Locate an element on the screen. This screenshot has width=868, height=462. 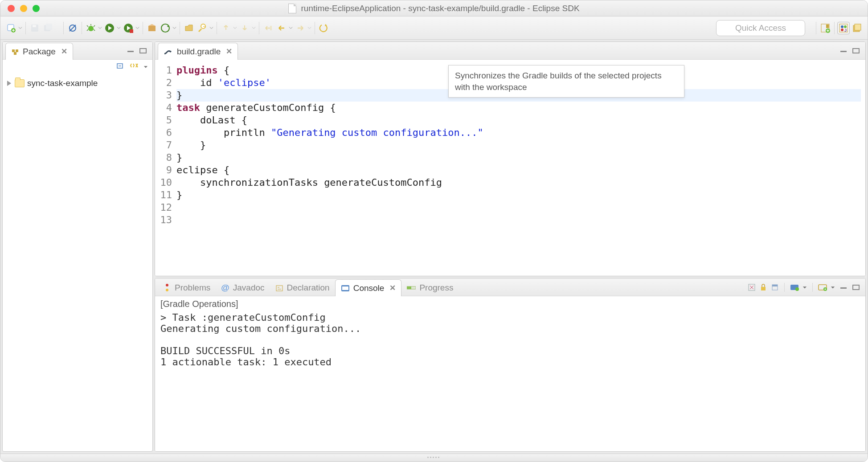
view-menu-icon is located at coordinates (146, 67).